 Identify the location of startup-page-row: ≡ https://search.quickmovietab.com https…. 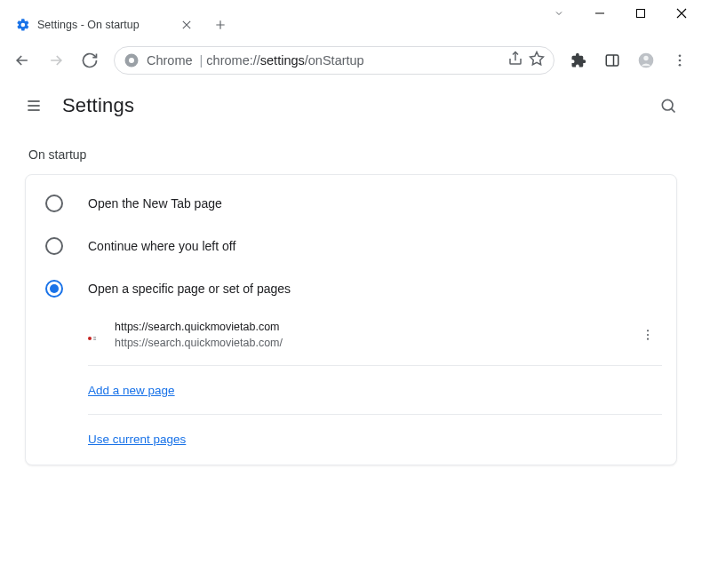
(375, 335).